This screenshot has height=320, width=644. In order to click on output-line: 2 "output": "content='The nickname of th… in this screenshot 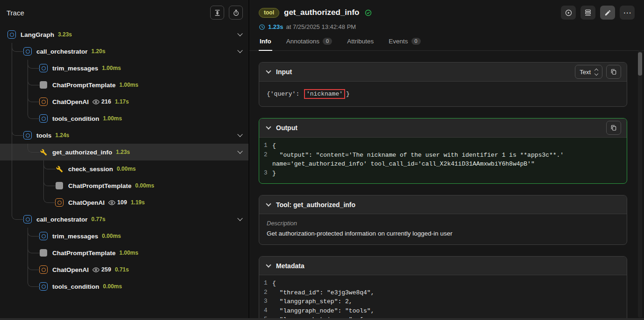, I will do `click(440, 160)`.